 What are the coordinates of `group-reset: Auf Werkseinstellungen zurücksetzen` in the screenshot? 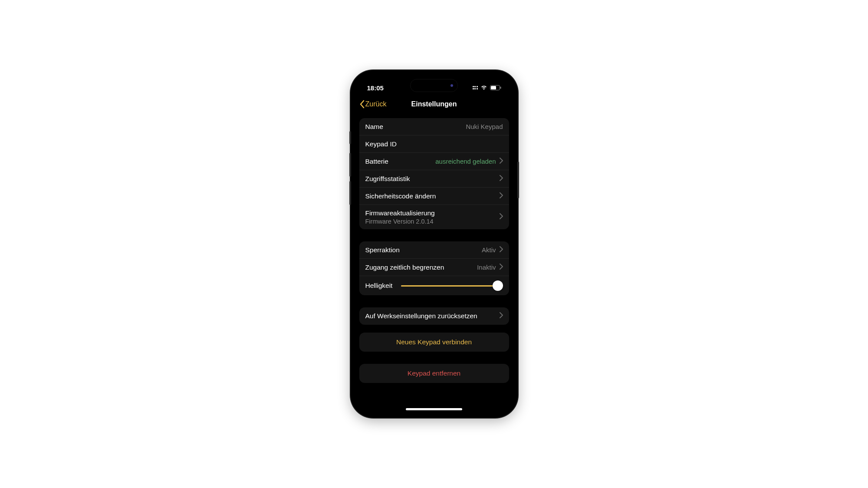 It's located at (434, 316).